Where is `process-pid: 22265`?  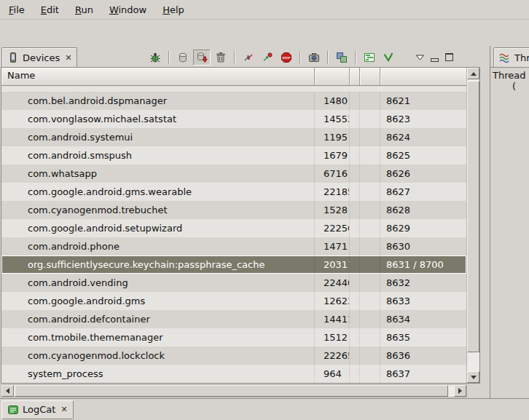
process-pid: 22265 is located at coordinates (332, 355).